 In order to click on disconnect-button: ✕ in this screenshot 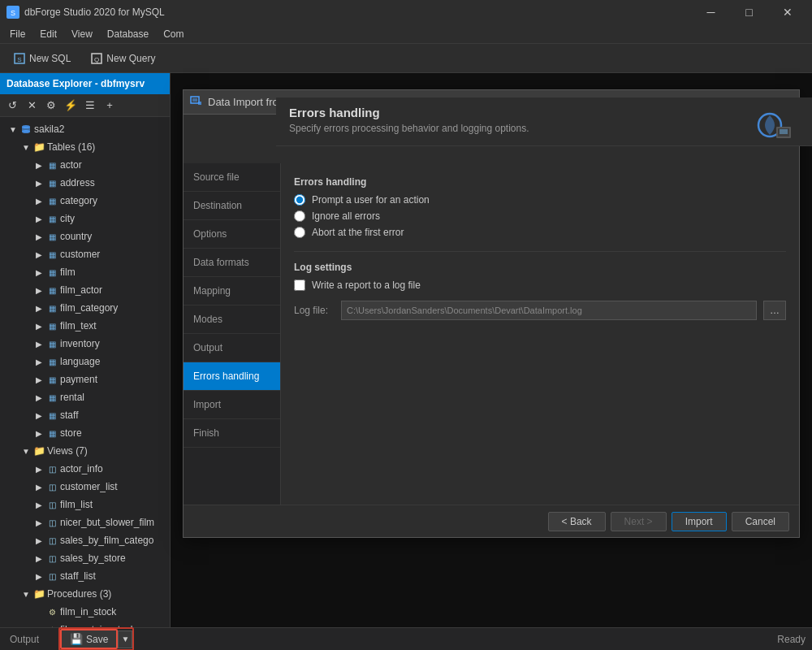, I will do `click(32, 106)`.